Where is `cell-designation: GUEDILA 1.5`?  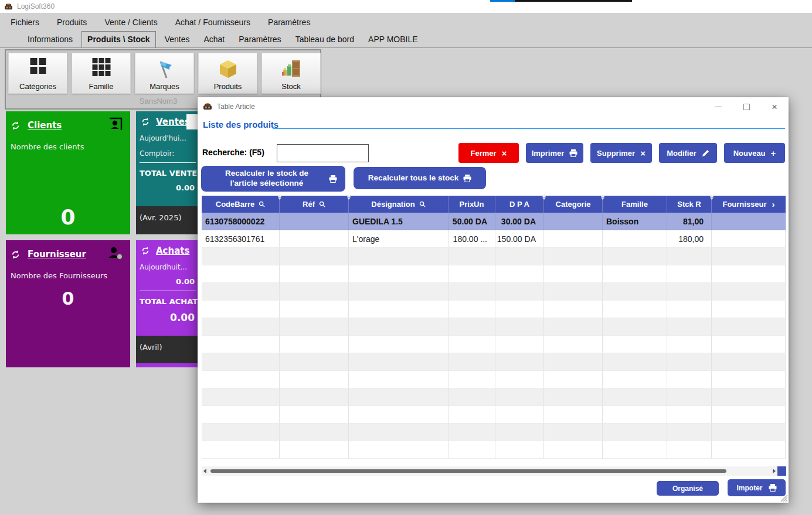 cell-designation: GUEDILA 1.5 is located at coordinates (399, 221).